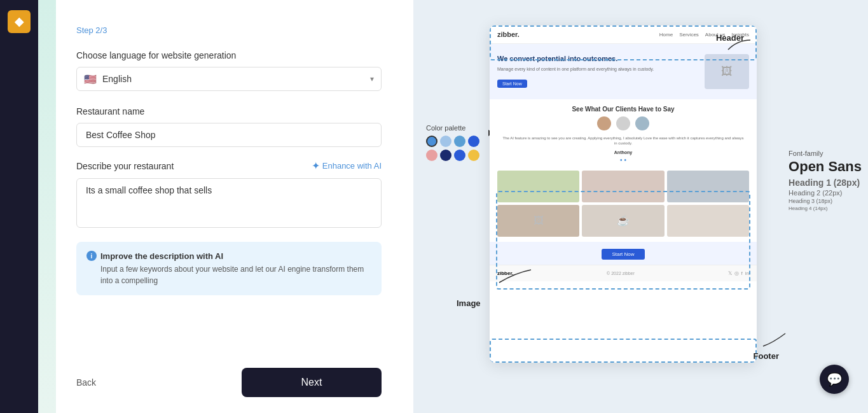 The height and width of the screenshot is (413, 868). I want to click on ai-info-text: Input a few keywords about your website …, so click(229, 275).